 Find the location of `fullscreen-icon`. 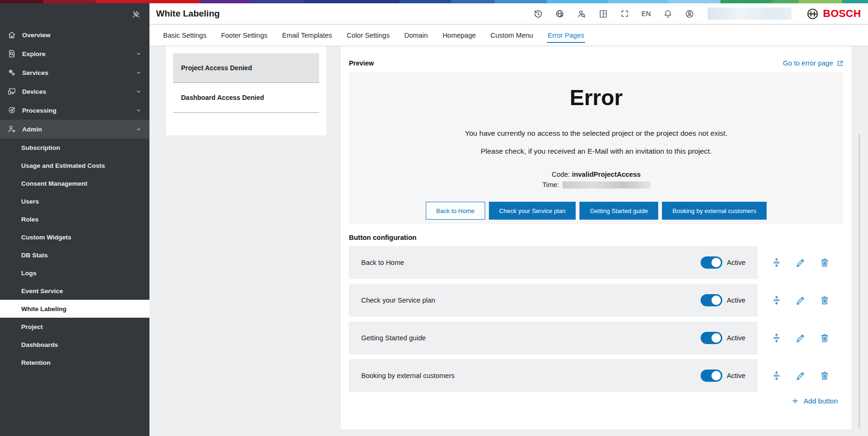

fullscreen-icon is located at coordinates (625, 14).